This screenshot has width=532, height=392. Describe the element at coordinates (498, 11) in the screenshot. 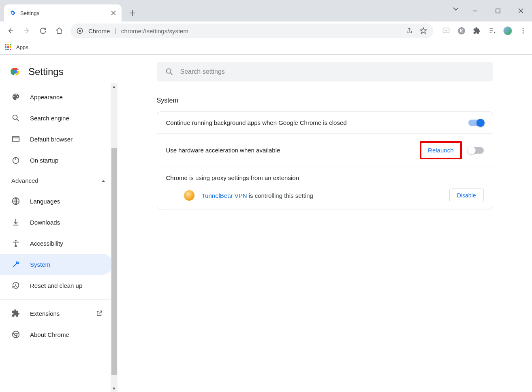

I see `maximize-button` at that location.